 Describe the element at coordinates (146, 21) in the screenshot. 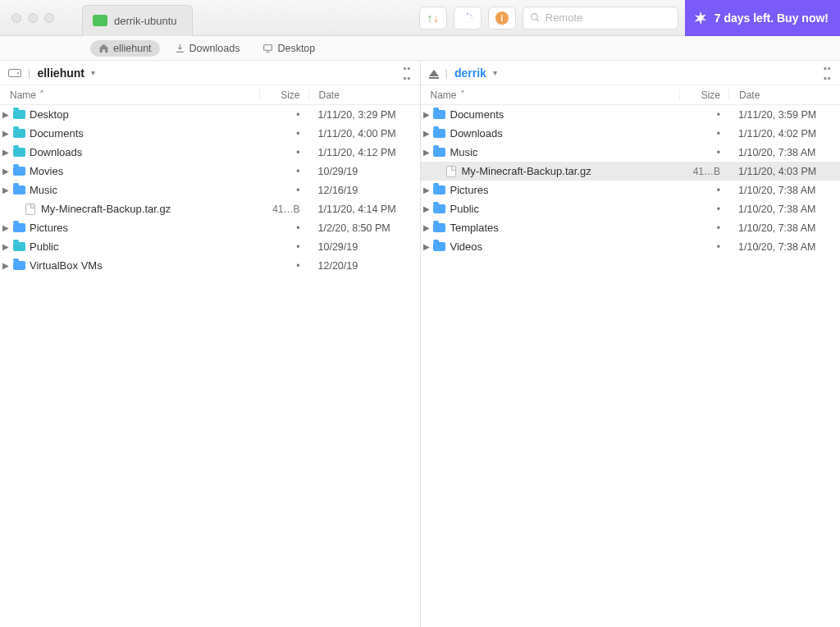

I see `connection-tab-label: derrik-ubuntu` at that location.